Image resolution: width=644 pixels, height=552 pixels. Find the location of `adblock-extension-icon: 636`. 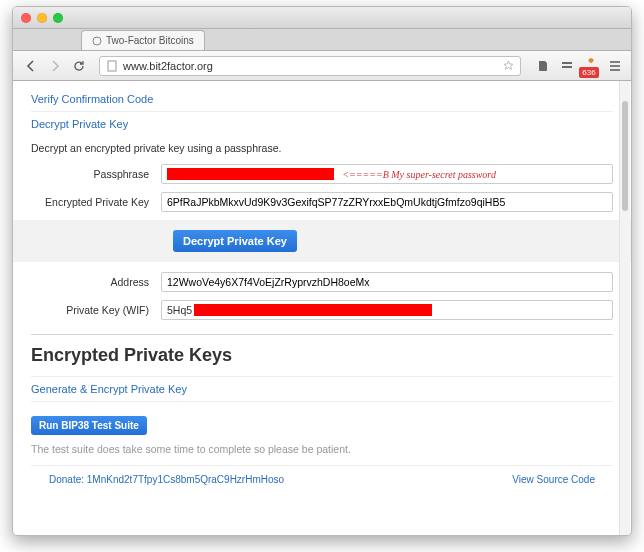

adblock-extension-icon: 636 is located at coordinates (591, 66).